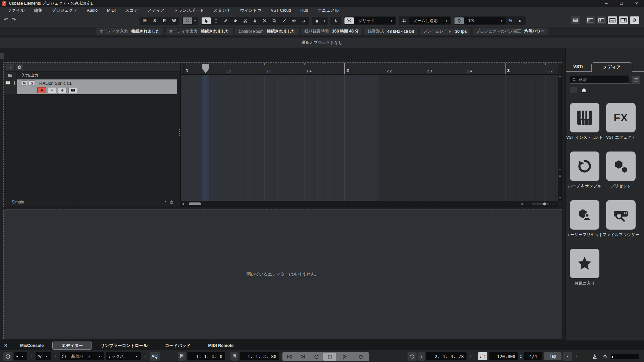  Describe the element at coordinates (521, 357) in the screenshot. I see `tempo-spinner: ▲▼` at that location.